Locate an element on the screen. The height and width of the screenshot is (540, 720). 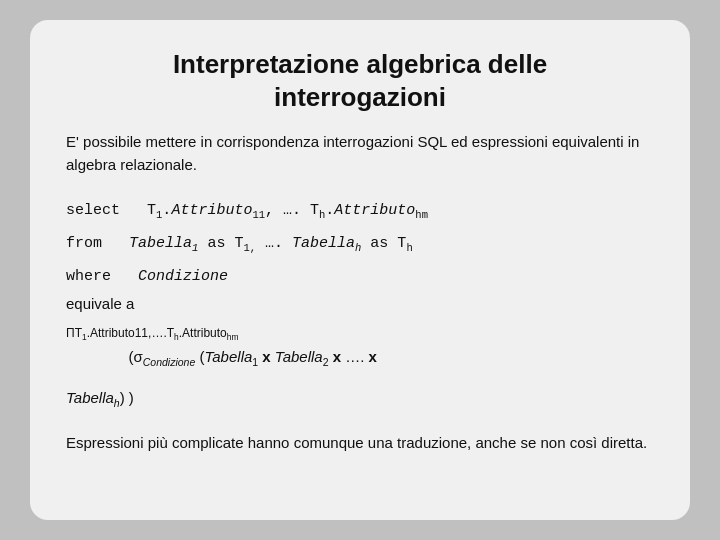
code-select-line: select T1.Attributo11, …. Th.Attributohm is located at coordinates (360, 212).